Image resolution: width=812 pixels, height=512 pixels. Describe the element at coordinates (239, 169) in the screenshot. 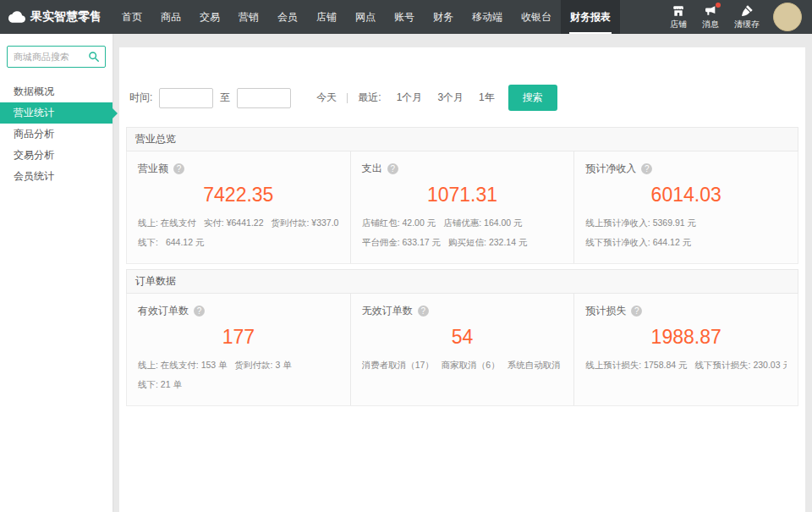

I see `stat-card-title: 营业额?` at that location.